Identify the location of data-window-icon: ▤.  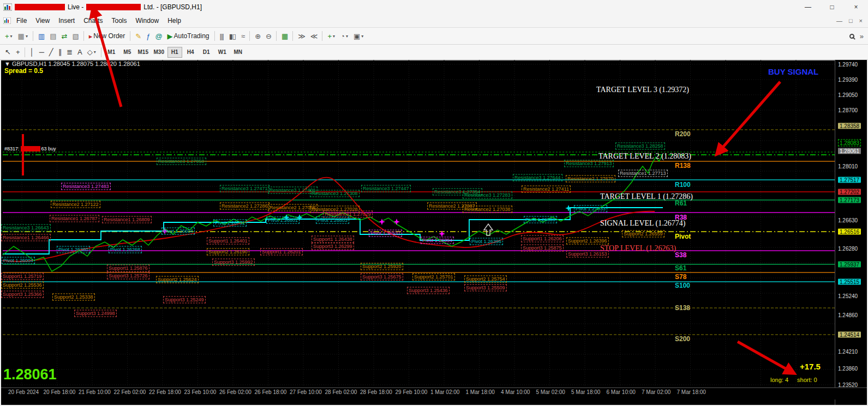
(52, 36).